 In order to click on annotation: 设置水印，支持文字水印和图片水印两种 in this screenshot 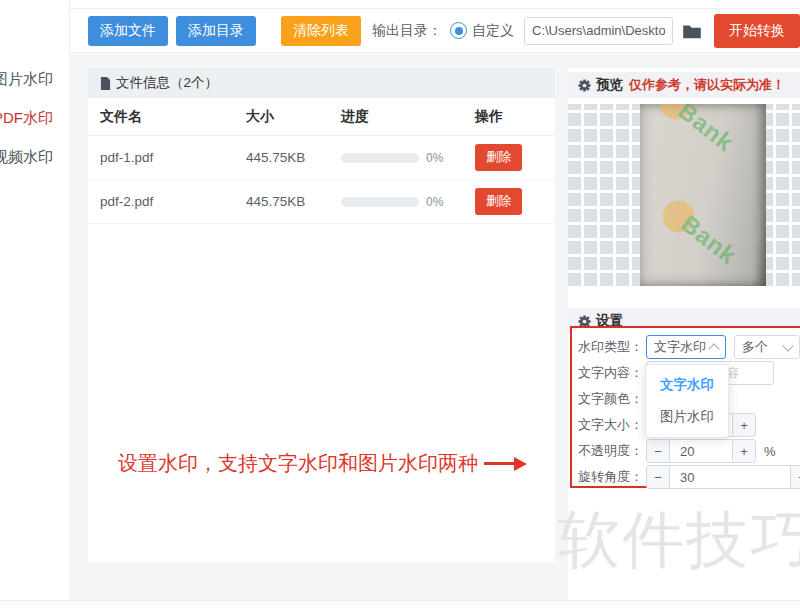, I will do `click(322, 464)`.